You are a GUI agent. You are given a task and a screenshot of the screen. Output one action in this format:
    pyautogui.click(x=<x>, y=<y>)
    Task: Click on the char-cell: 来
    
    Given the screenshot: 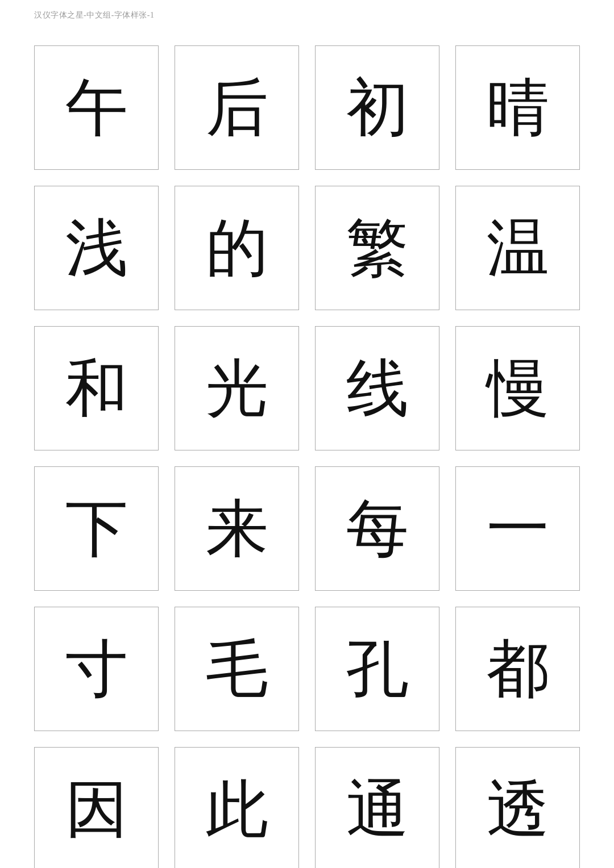 What is the action you would take?
    pyautogui.click(x=237, y=528)
    